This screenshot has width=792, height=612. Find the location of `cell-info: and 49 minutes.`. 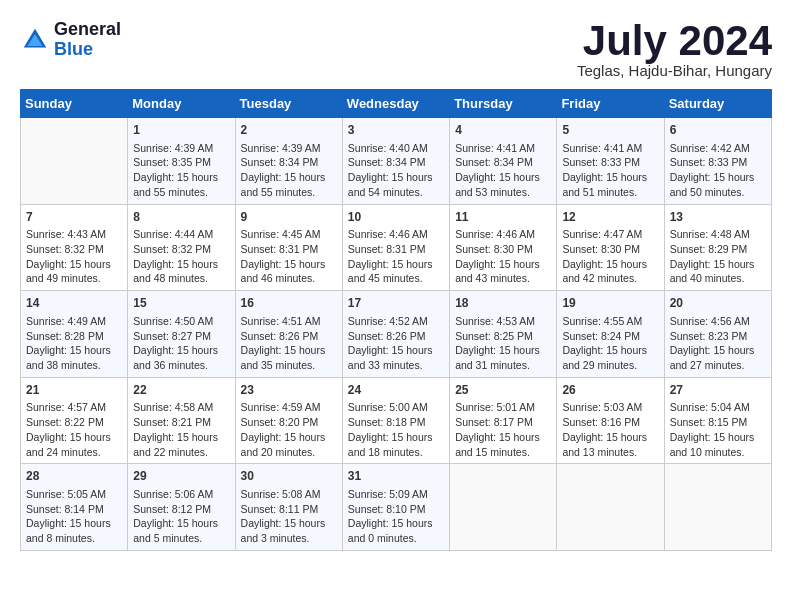

cell-info: and 49 minutes. is located at coordinates (74, 278).